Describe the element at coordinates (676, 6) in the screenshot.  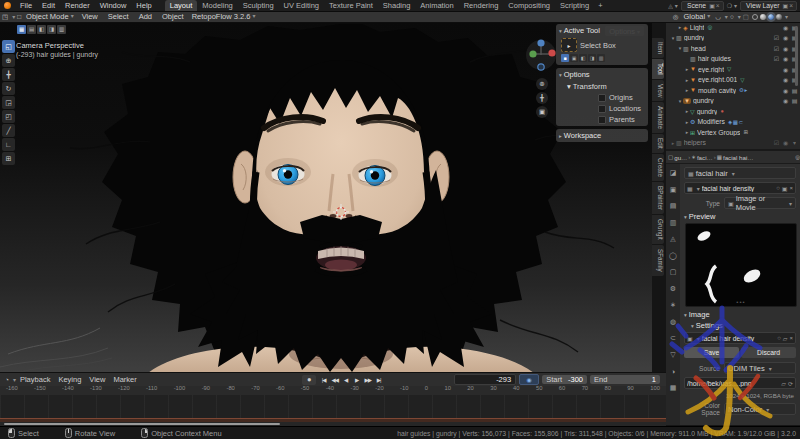
I see `scene-browse-icon: ▾` at that location.